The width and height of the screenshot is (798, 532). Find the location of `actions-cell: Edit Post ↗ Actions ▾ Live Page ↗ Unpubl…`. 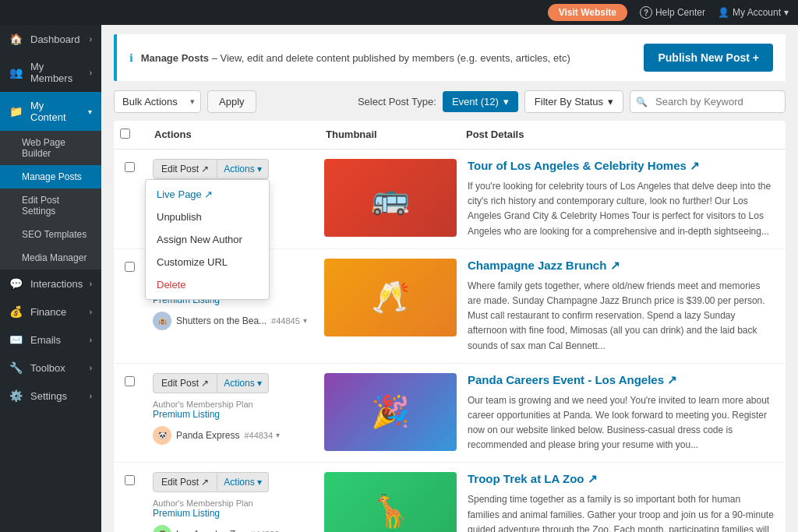

actions-cell: Edit Post ↗ Actions ▾ Live Page ↗ Unpubl… is located at coordinates (231, 195).